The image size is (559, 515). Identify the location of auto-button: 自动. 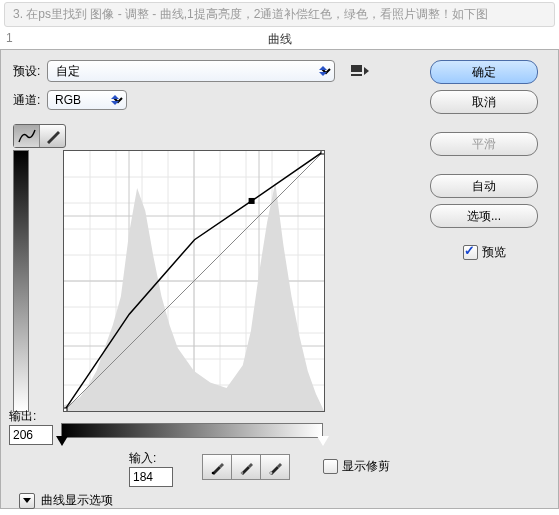
(484, 186).